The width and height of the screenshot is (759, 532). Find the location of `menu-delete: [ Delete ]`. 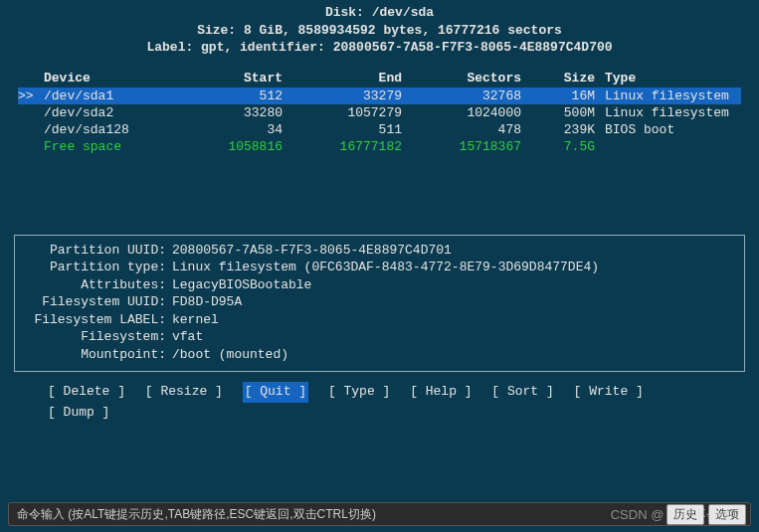

menu-delete: [ Delete ] is located at coordinates (87, 392).